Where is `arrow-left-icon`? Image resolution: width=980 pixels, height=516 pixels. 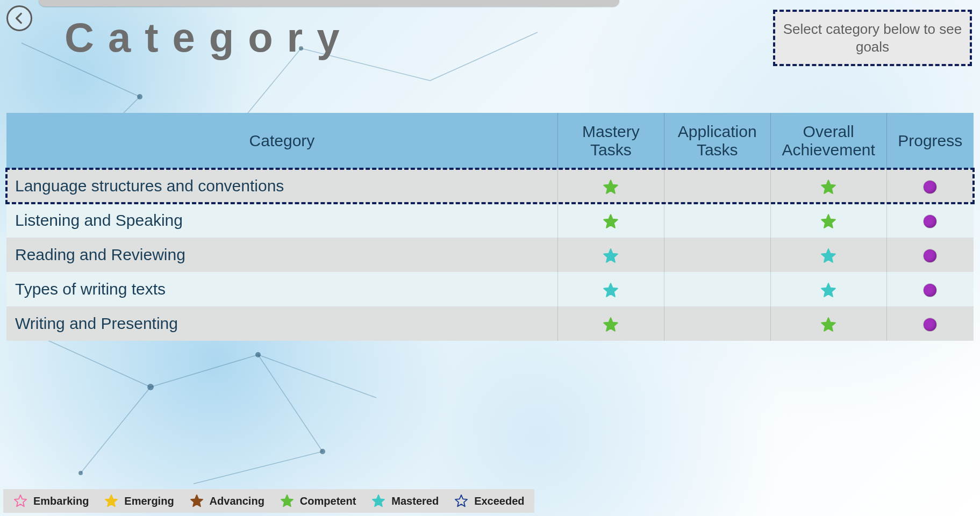
arrow-left-icon is located at coordinates (19, 18).